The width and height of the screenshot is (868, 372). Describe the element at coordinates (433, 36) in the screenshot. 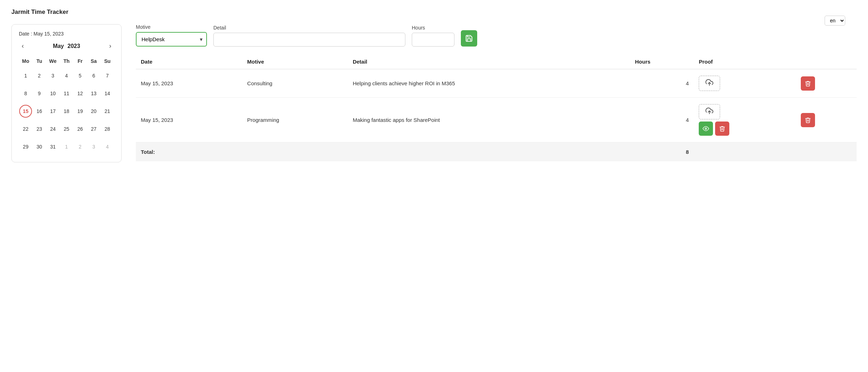

I see `hours-field-group: Hours` at that location.